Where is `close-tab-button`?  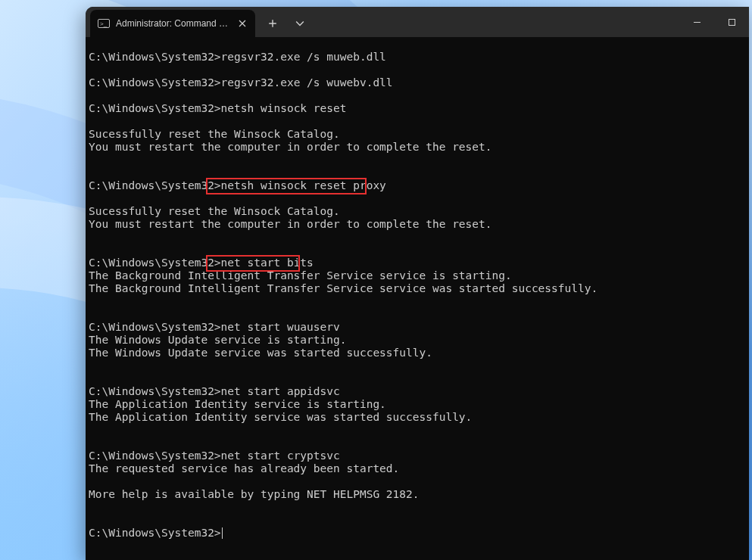
close-tab-button is located at coordinates (242, 23).